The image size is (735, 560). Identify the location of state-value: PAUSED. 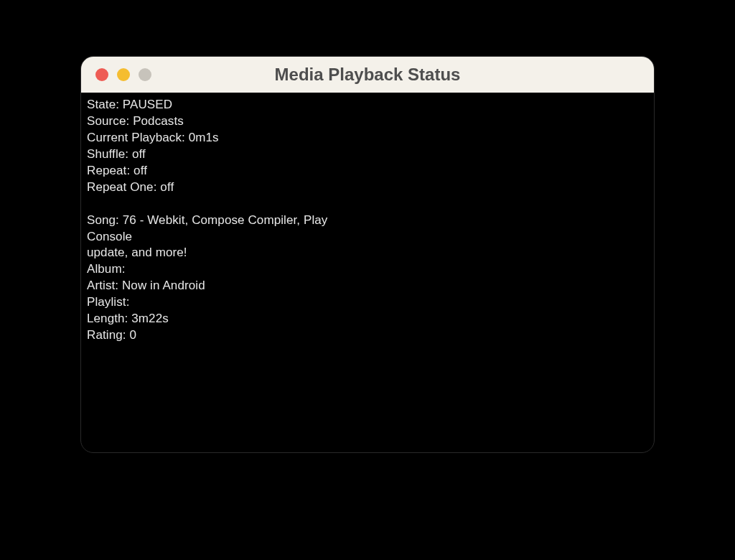
(148, 105).